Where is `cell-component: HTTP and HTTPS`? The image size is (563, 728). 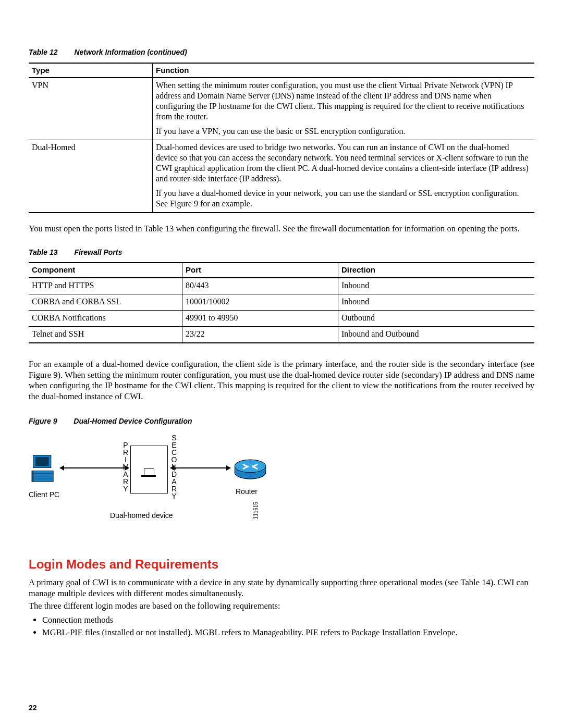 cell-component: HTTP and HTTPS is located at coordinates (105, 286).